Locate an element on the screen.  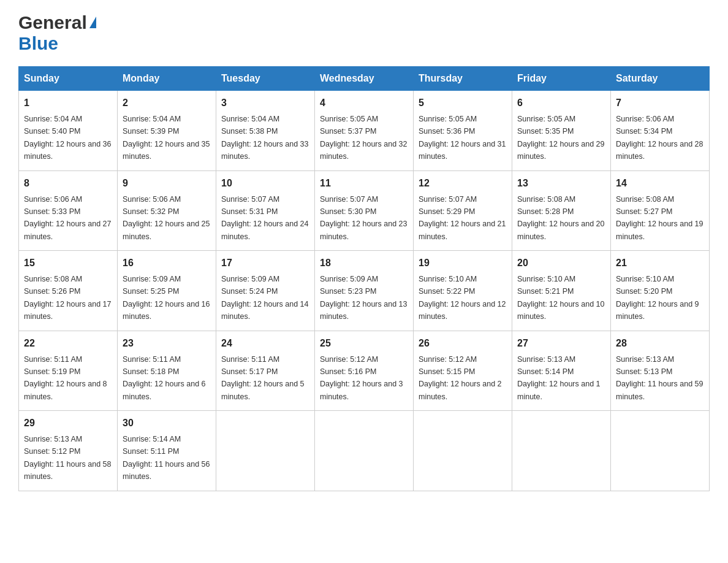
day-cell-7: 7 Sunrise: 5:06 AMSunset: 5:34 PMDayligh… is located at coordinates (661, 131).